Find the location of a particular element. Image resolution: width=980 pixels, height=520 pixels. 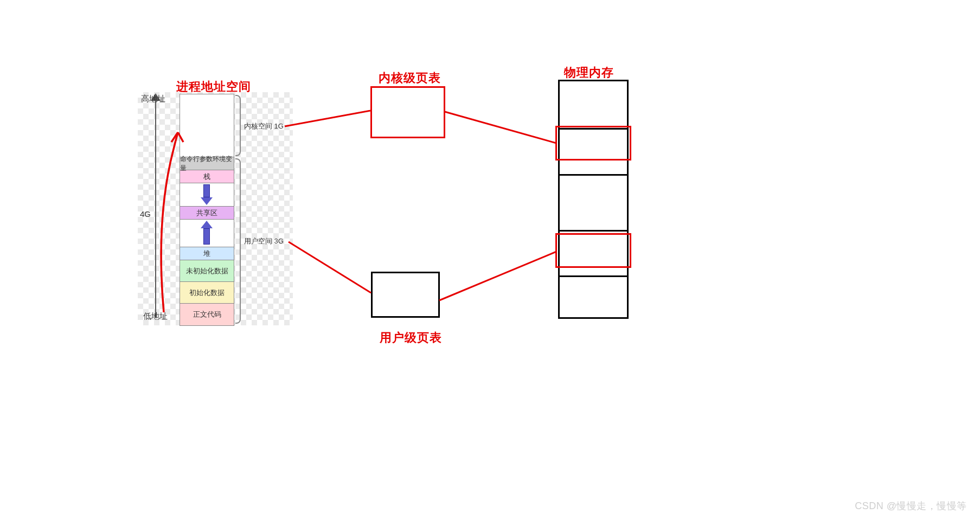

brace-kernel-label: 内核空间 1G is located at coordinates (264, 126).